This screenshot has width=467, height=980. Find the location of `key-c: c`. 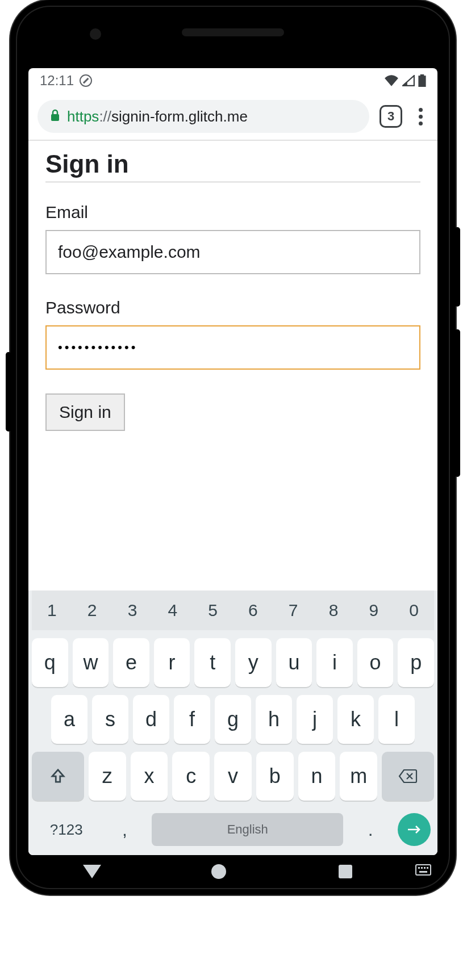

key-c: c is located at coordinates (191, 776).